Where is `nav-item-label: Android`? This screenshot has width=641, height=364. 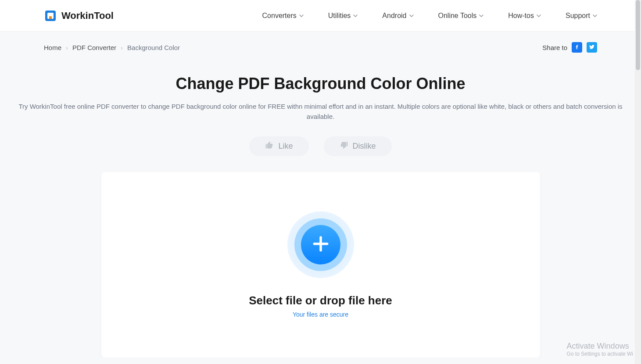
nav-item-label: Android is located at coordinates (394, 16).